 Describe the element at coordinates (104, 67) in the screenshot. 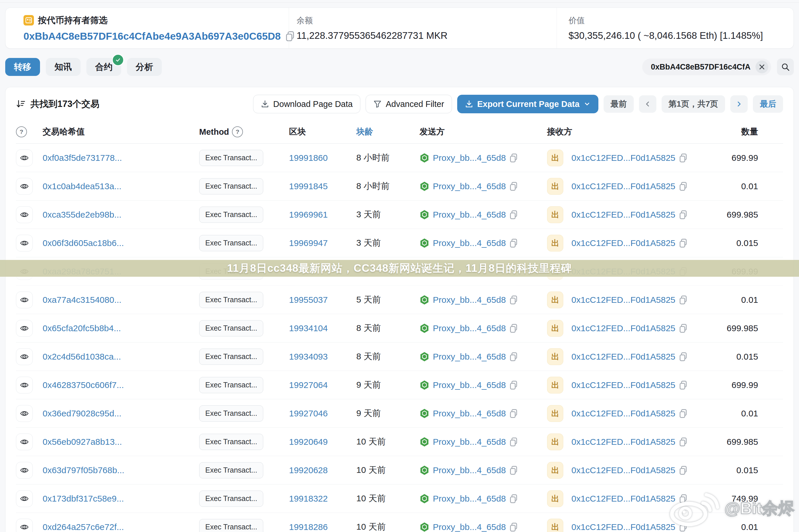

I see `tab-合约: 合约` at that location.